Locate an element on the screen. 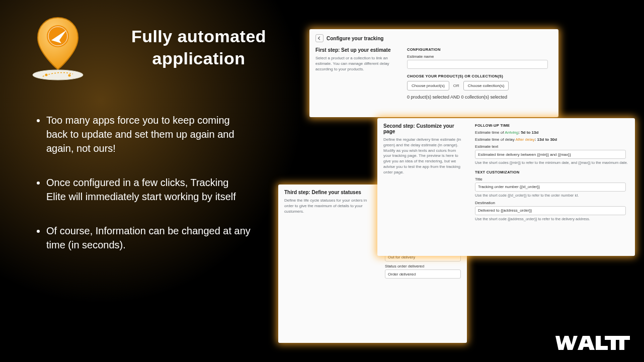  brand-logo is located at coordinates (592, 343).